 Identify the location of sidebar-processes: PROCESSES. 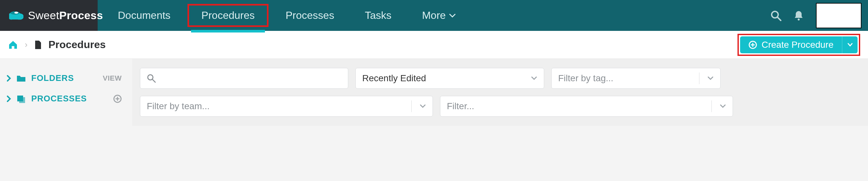
(66, 99).